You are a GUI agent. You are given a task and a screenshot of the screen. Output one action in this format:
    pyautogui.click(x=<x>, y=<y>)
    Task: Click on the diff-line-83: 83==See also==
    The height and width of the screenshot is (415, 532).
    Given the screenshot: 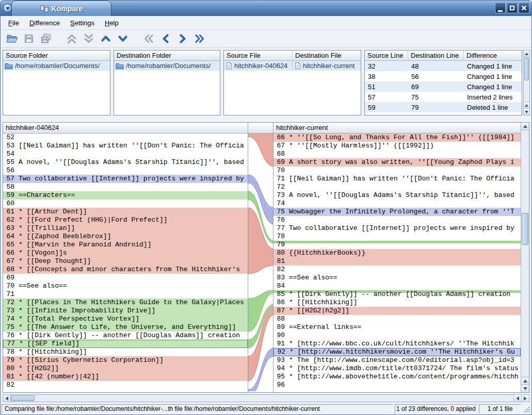 What is the action you would take?
    pyautogui.click(x=397, y=278)
    